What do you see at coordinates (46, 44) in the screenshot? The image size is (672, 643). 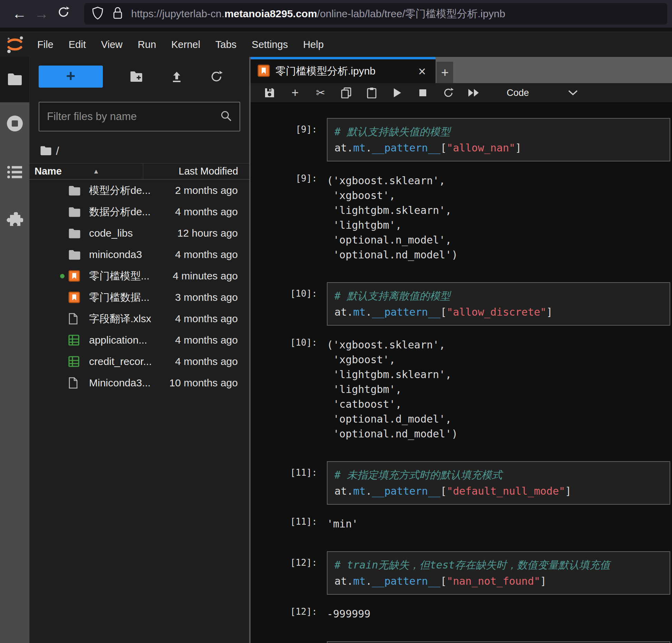 I see `menu-file: File` at bounding box center [46, 44].